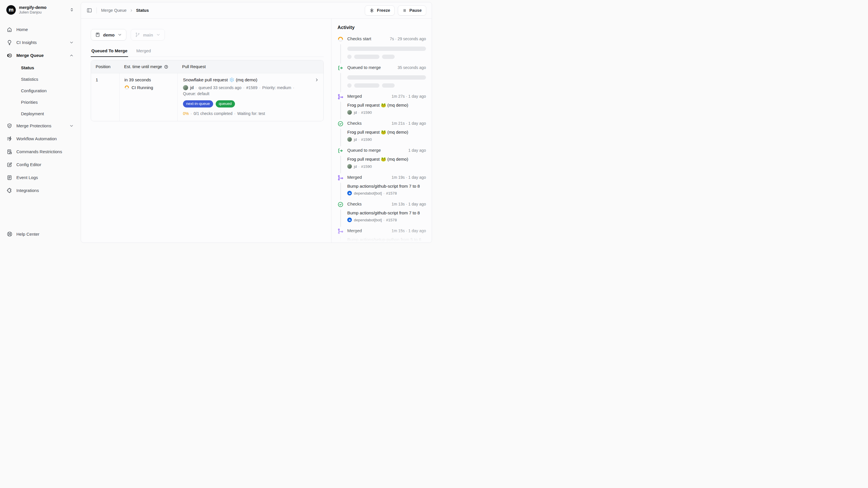 This screenshot has height=488, width=868. What do you see at coordinates (10, 234) in the screenshot?
I see `lifebuoy-icon` at bounding box center [10, 234].